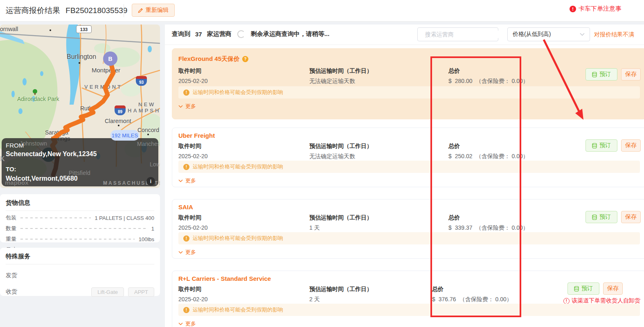 The height and width of the screenshot is (327, 644). I want to click on total-price: 250.02, so click(464, 156).